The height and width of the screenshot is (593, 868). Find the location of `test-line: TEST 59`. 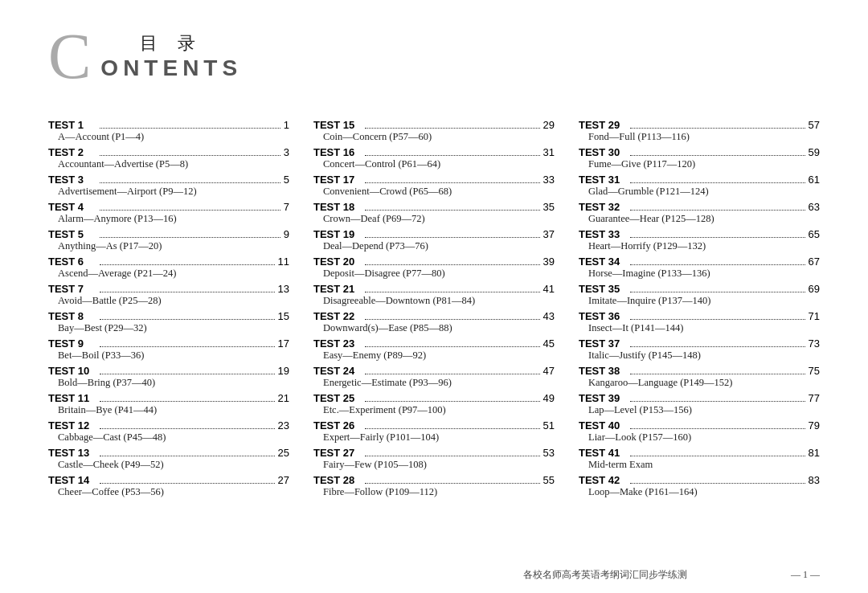

test-line: TEST 59 is located at coordinates (169, 235).